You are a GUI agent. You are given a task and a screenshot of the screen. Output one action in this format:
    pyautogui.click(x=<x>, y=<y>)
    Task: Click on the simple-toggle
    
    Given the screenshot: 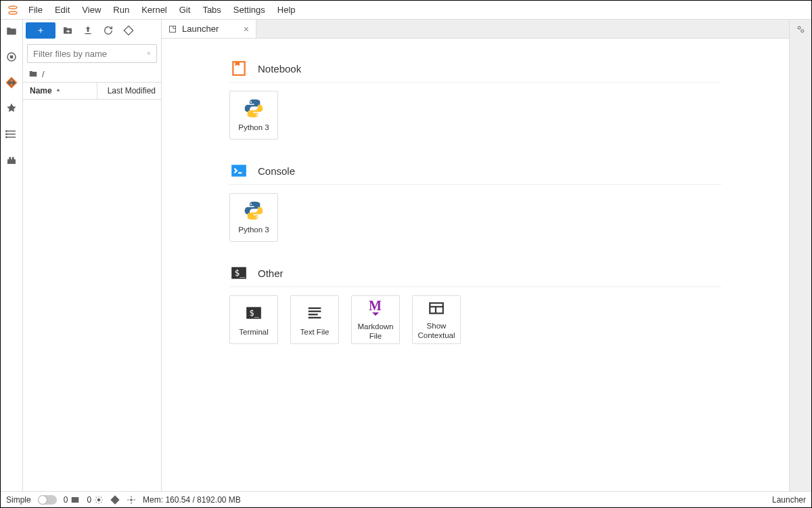 What is the action you would take?
    pyautogui.click(x=47, y=500)
    